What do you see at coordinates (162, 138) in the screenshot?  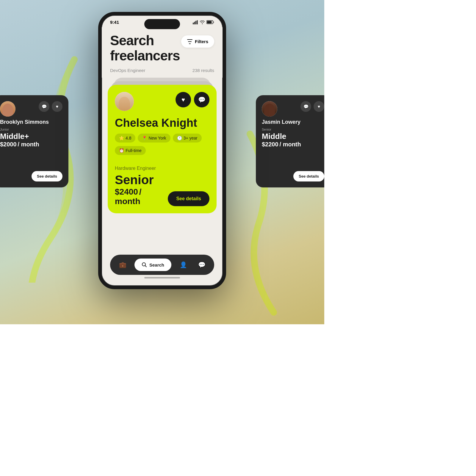 I see `featured-card-tags: ⭐ 4.8 📍 New York 🕐 3+ year` at bounding box center [162, 138].